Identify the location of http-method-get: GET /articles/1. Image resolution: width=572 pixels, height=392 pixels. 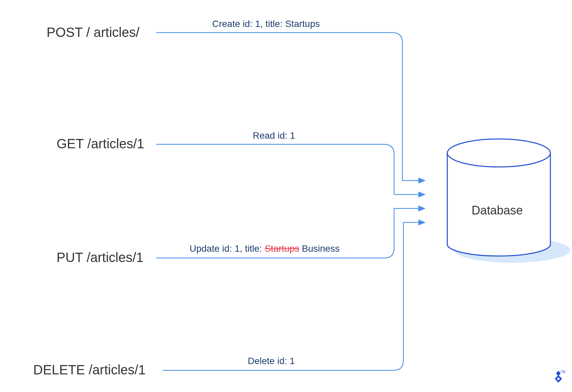
(100, 144).